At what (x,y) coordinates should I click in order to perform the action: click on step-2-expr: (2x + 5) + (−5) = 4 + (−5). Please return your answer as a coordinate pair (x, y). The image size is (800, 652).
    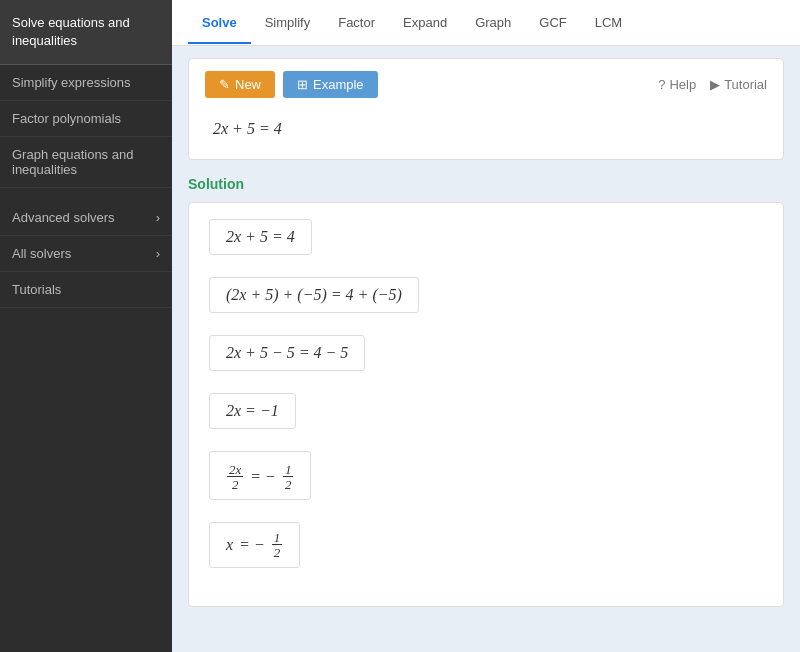
    Looking at the image, I should click on (314, 295).